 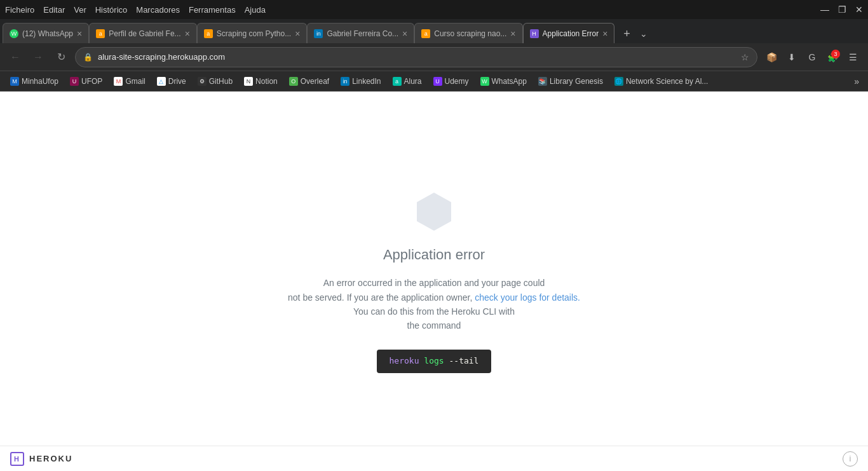 What do you see at coordinates (202, 81) in the screenshot?
I see `bm-github-favicon: ⚙` at bounding box center [202, 81].